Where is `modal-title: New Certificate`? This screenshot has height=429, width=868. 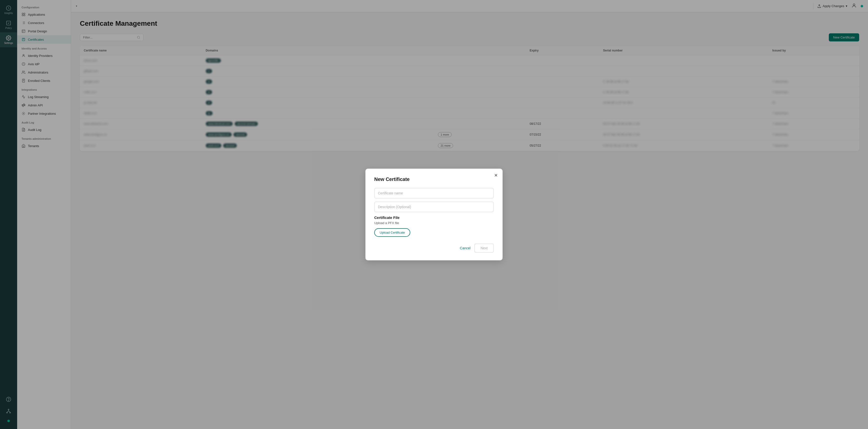
modal-title: New Certificate is located at coordinates (434, 179).